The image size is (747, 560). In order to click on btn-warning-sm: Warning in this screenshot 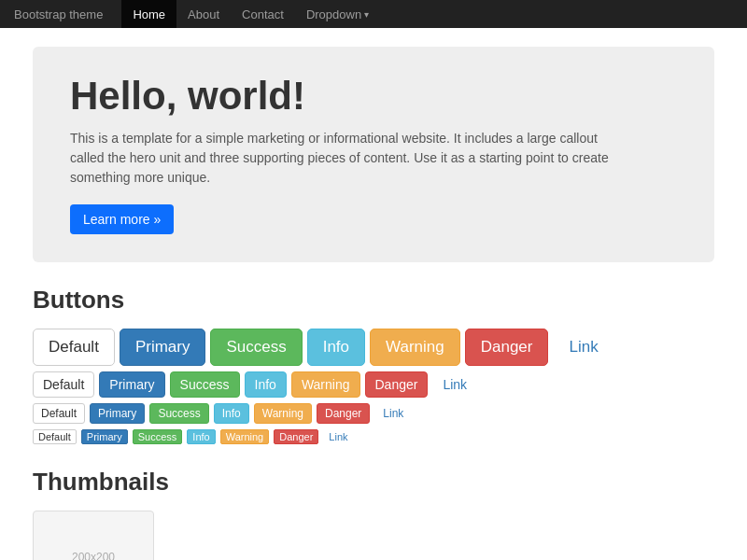, I will do `click(283, 413)`.